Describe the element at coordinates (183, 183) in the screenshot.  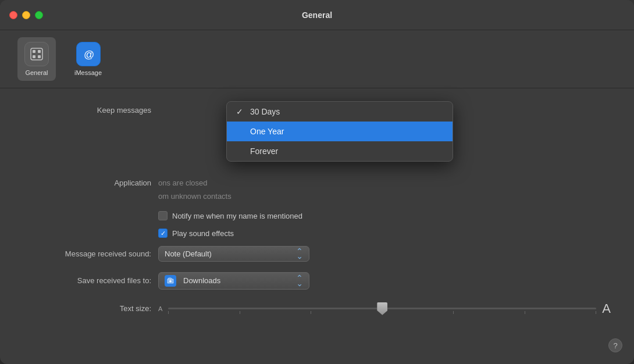
I see `application-notifications-value: ons are closed` at that location.